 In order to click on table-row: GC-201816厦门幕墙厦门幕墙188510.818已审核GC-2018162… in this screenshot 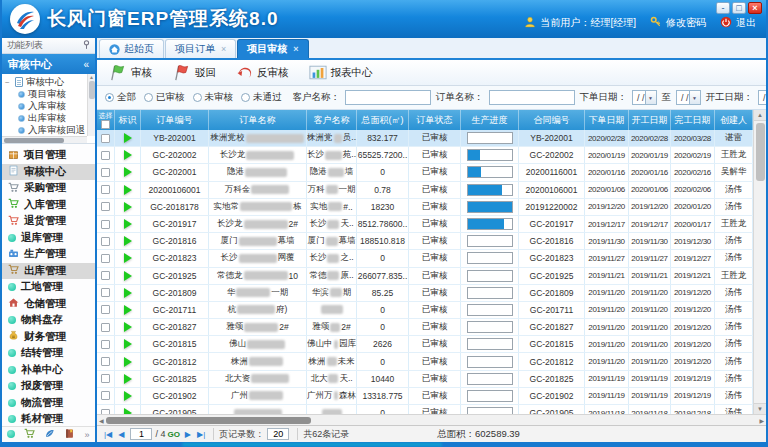, I will do `click(425, 242)`.